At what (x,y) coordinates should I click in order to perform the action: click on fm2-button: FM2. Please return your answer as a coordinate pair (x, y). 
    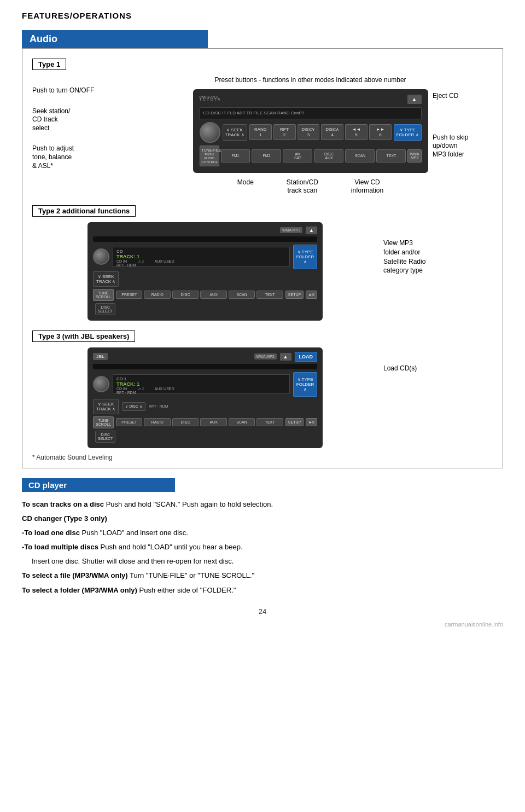
    Looking at the image, I should click on (266, 156).